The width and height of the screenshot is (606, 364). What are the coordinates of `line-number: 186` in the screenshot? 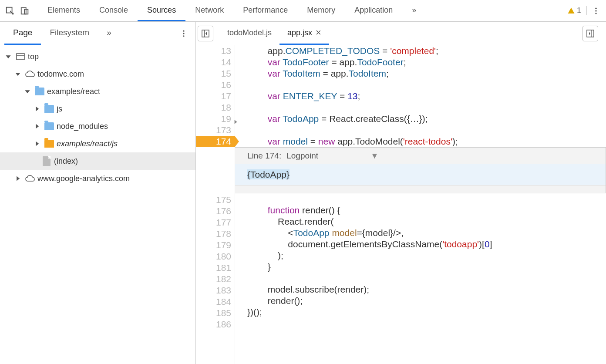 It's located at (213, 324).